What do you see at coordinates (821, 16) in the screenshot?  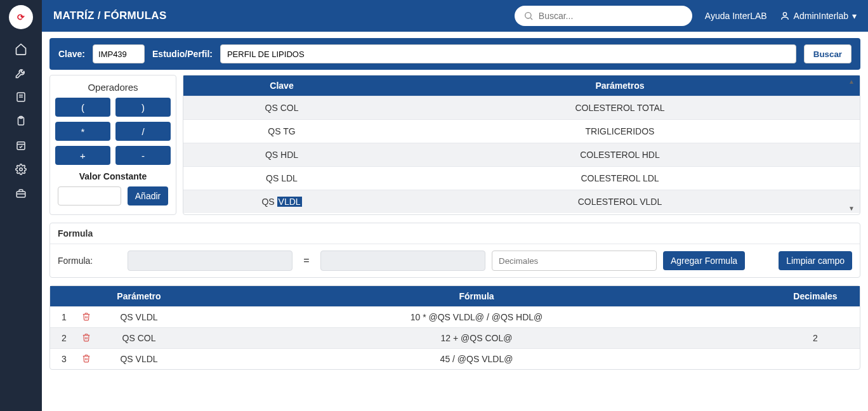 I see `user-label: AdminInterlab` at bounding box center [821, 16].